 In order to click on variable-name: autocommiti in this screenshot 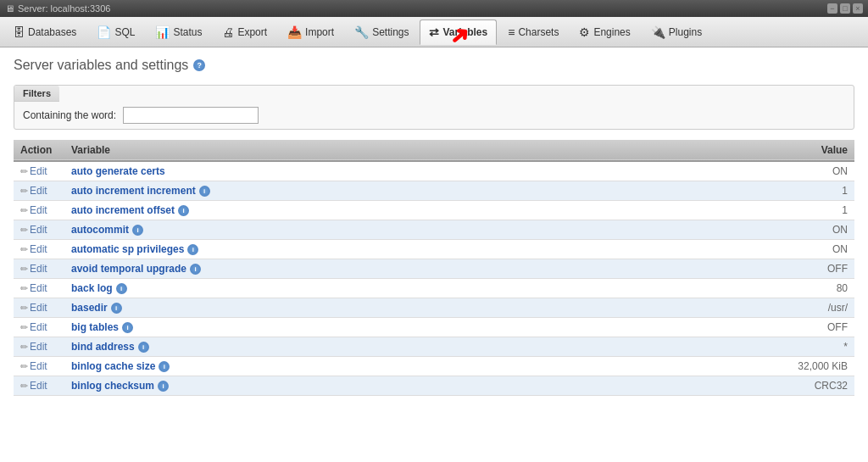, I will do `click(343, 230)`.